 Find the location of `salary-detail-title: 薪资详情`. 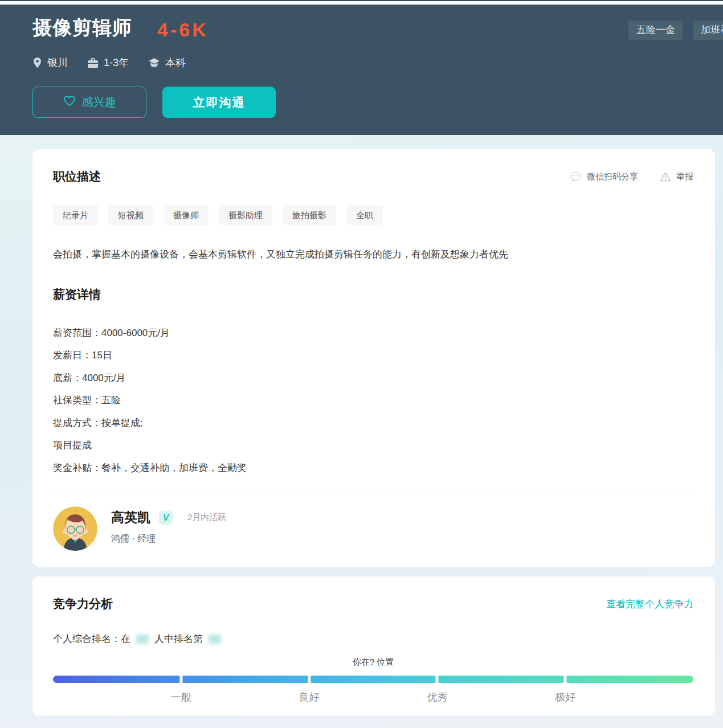

salary-detail-title: 薪资详情 is located at coordinates (373, 295).